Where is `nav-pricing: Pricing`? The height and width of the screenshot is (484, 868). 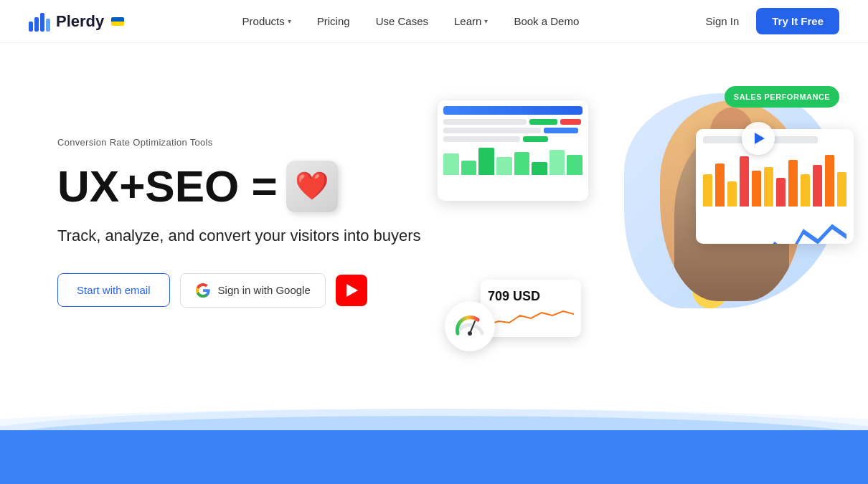
nav-pricing: Pricing is located at coordinates (334, 22).